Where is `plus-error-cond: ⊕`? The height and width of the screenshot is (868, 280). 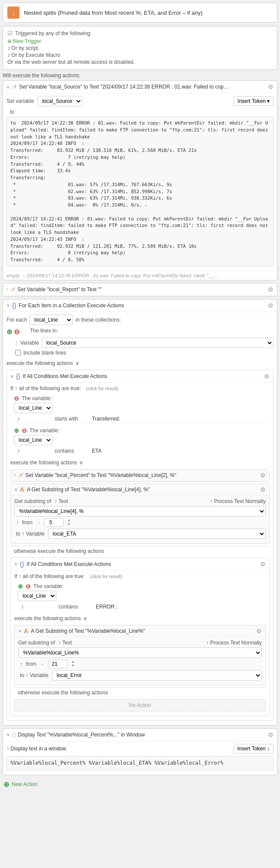 plus-error-cond: ⊕ is located at coordinates (20, 586).